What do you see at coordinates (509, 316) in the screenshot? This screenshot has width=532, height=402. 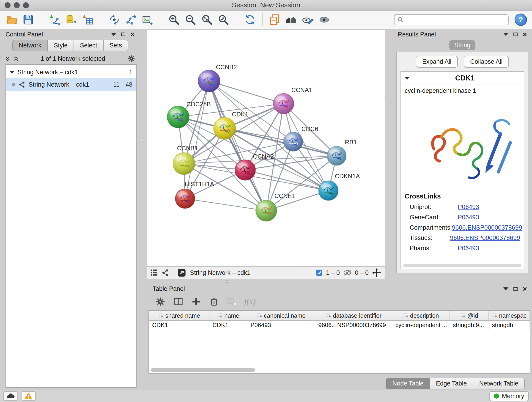 I see `column-header-namespace: namespac` at bounding box center [509, 316].